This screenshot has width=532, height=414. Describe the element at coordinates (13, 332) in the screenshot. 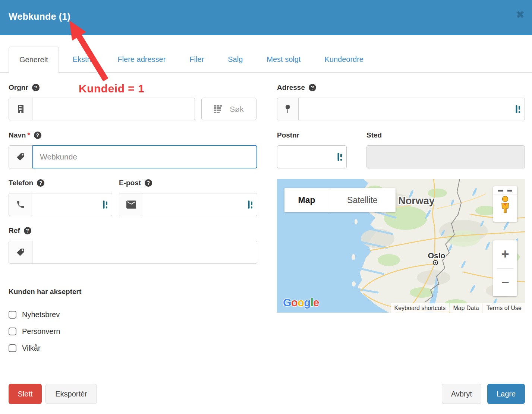

I see `checkbox-personvern` at that location.